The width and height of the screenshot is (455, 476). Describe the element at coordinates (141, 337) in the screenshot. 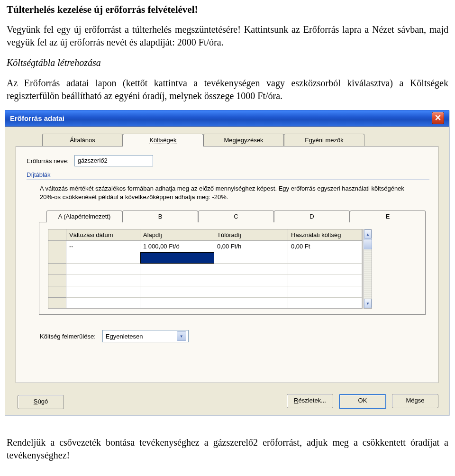

I see `combo-value: Egyenletesen` at that location.